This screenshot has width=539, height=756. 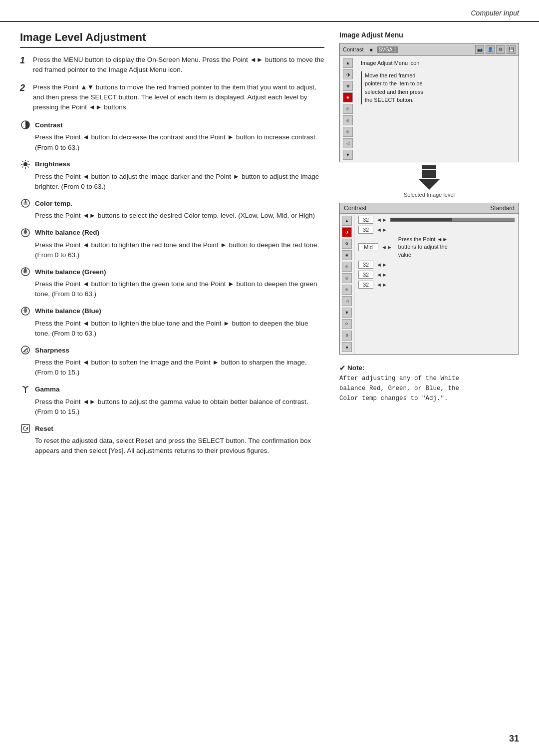 What do you see at coordinates (429, 284) in the screenshot?
I see `diagram2-body: ▲ ◑ ✿ ◉ ◎ ◎ ◎ ◁ ▼ ⟳ ⚙ ■ 32` at bounding box center [429, 284].